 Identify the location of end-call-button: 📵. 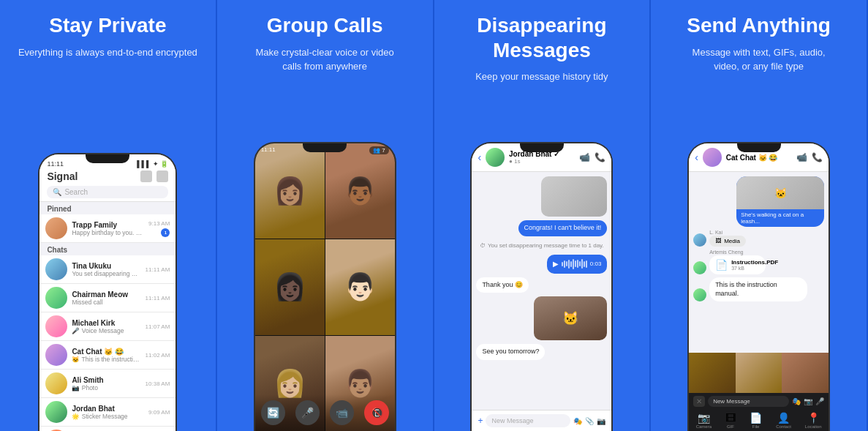
(376, 413).